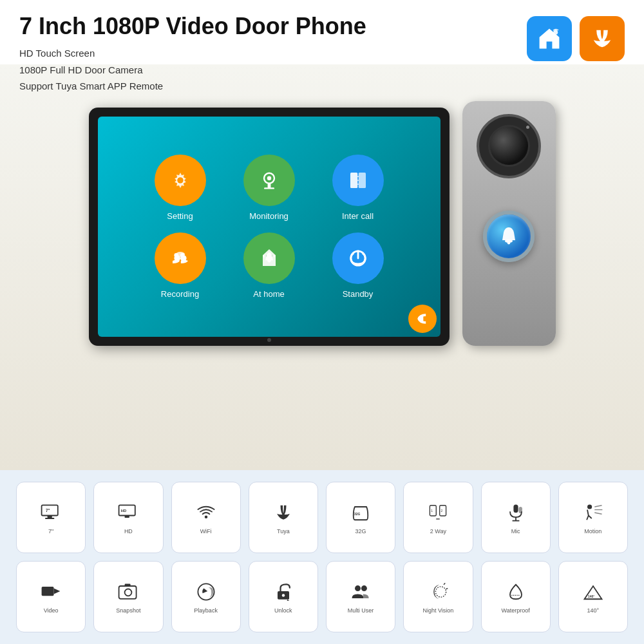  Describe the element at coordinates (438, 611) in the screenshot. I see `feat-night-label: Night Vision` at that location.